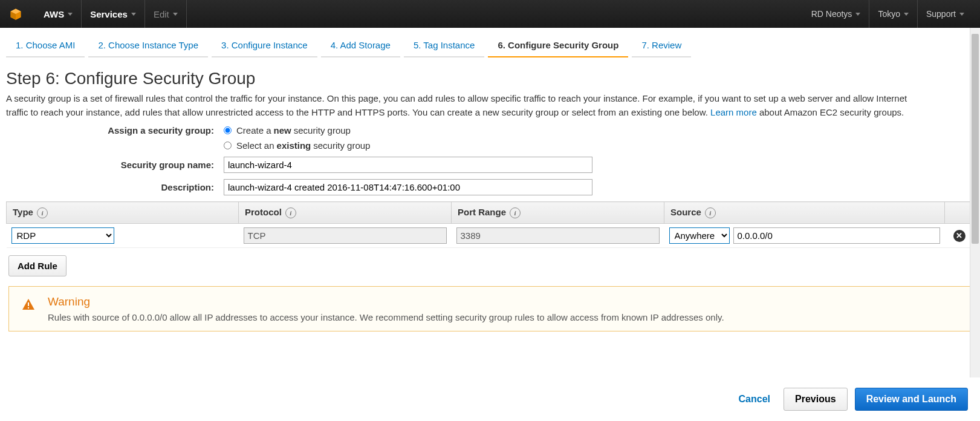  What do you see at coordinates (490, 14) in the screenshot?
I see `top-navbar: AWS Services Edit RD Neotys Tokyo Suppor…` at bounding box center [490, 14].